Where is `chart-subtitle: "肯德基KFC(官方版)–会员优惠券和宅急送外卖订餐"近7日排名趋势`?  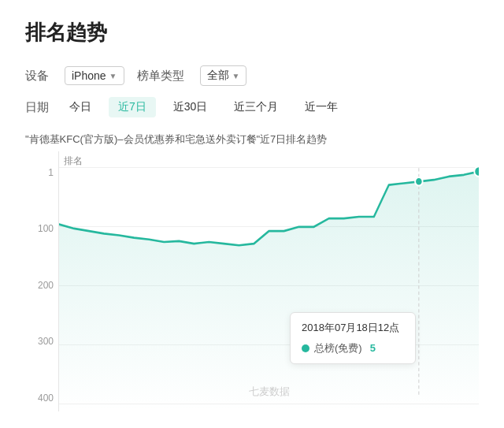
chart-subtitle: "肯德基KFC(官方版)–会员优惠券和宅急送外卖订餐"近7日排名趋势 is located at coordinates (252, 140).